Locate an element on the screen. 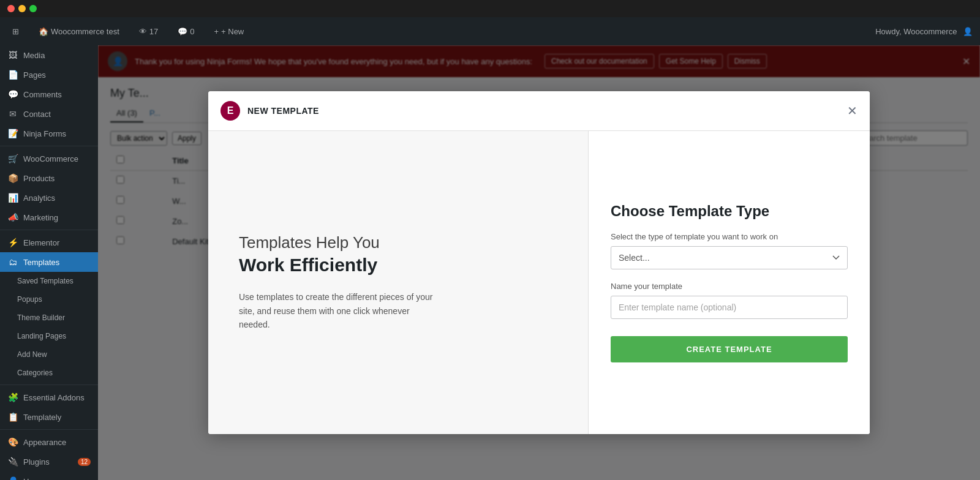 Image resolution: width=980 pixels, height=480 pixels. template-type-select: Select... Page Section Single Post Singl… is located at coordinates (729, 258).